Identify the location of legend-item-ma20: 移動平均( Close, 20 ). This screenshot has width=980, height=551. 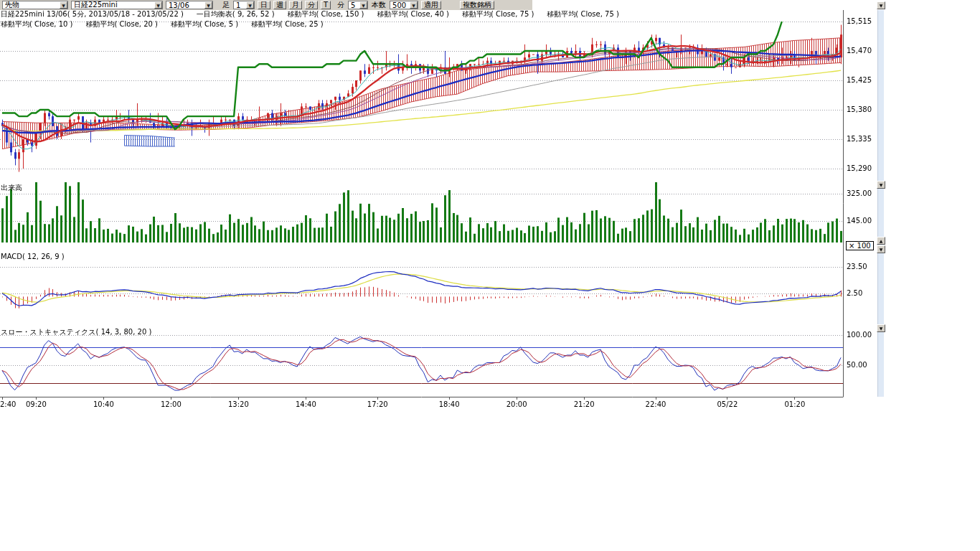
(121, 24).